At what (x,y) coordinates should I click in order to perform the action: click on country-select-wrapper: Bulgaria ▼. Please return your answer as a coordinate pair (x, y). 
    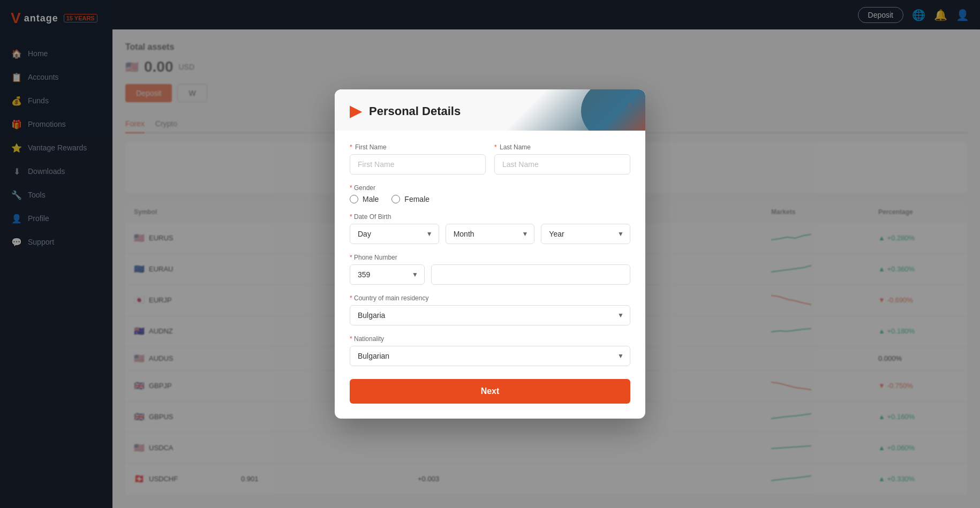
    Looking at the image, I should click on (490, 315).